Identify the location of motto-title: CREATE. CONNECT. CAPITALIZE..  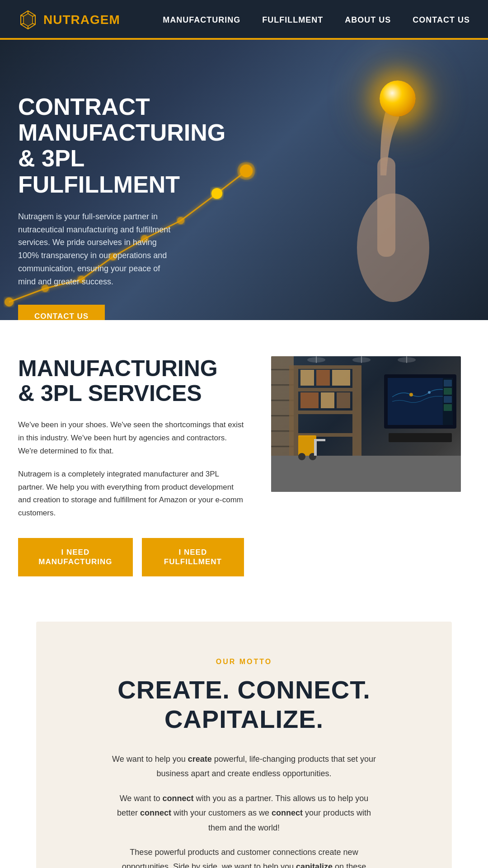
(244, 704).